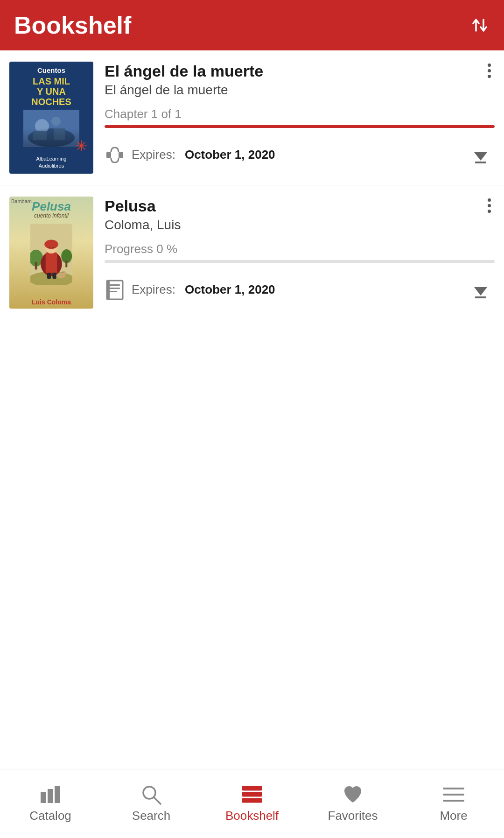 The height and width of the screenshot is (838, 504). What do you see at coordinates (50, 804) in the screenshot?
I see `nav-item-catalog: Catalog` at bounding box center [50, 804].